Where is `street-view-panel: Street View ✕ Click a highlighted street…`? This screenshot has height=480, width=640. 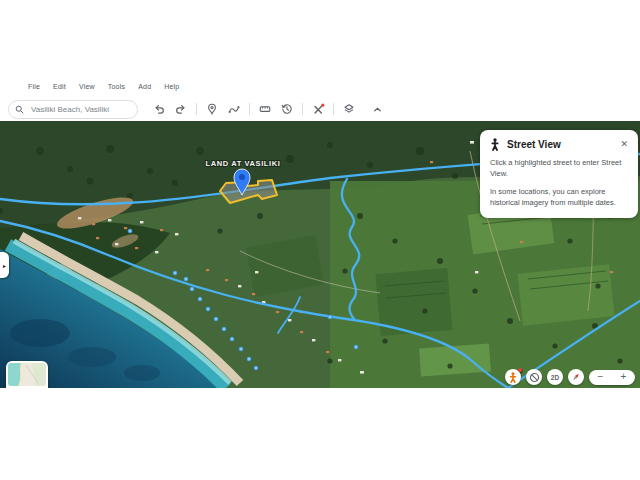 street-view-panel: Street View ✕ Click a highlighted street… is located at coordinates (559, 174).